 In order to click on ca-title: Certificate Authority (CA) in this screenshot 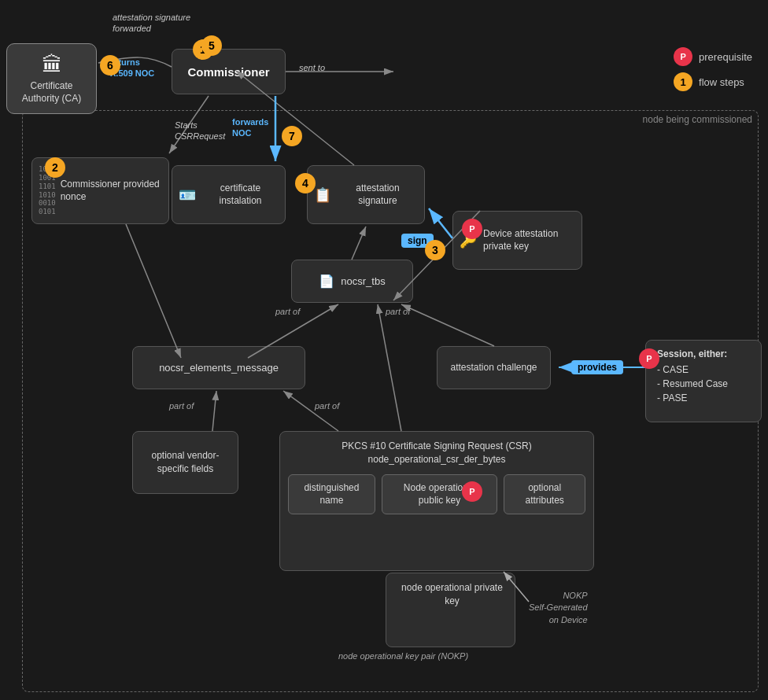, I will do `click(52, 93)`.